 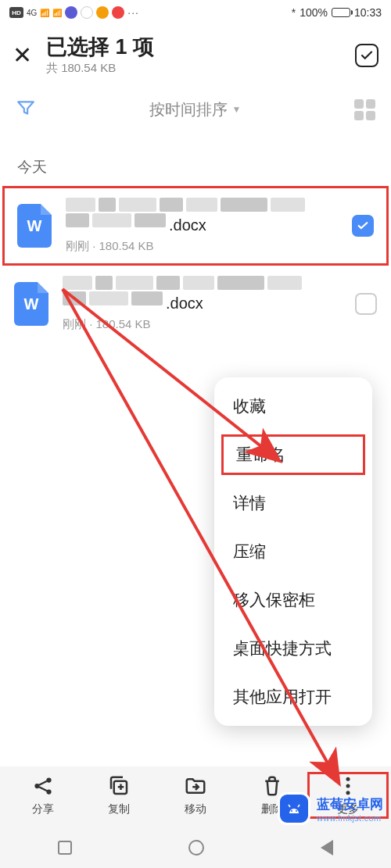 I want to click on net-type: 4G, so click(x=31, y=13).